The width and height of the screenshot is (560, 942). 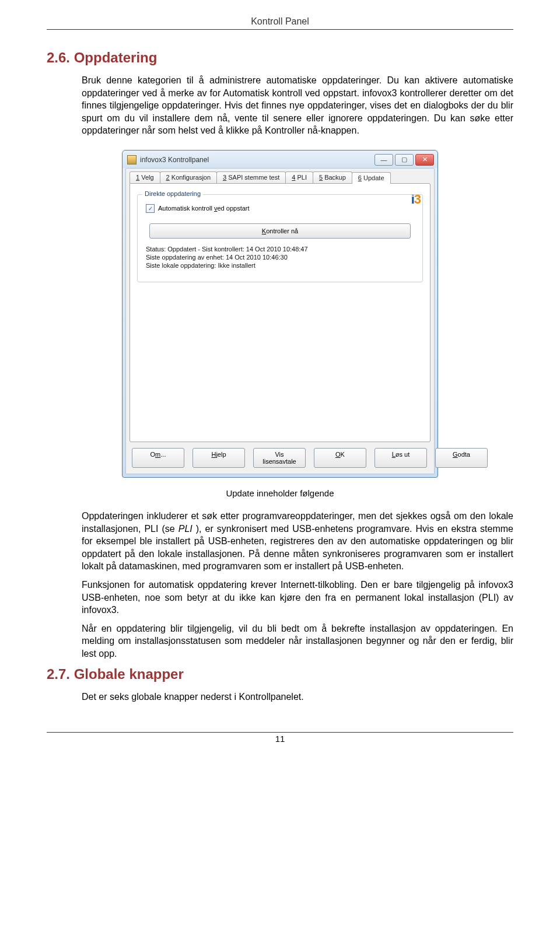 I want to click on close-button: ✕, so click(x=425, y=160).